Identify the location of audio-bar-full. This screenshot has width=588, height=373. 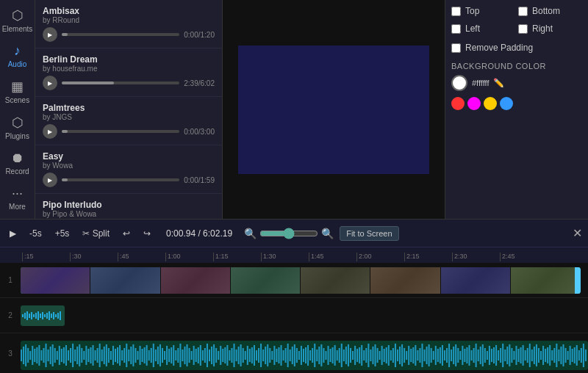
(304, 355).